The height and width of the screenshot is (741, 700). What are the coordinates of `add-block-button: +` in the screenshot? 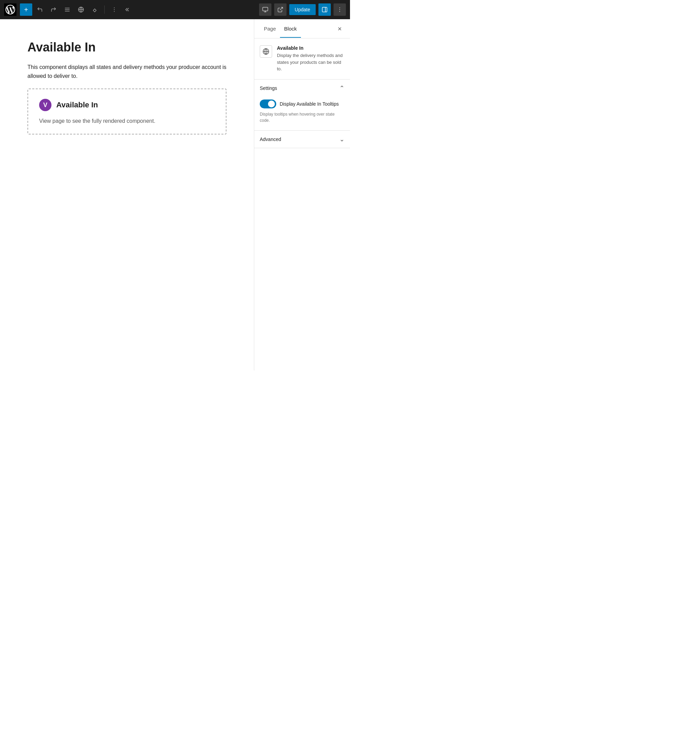 It's located at (26, 10).